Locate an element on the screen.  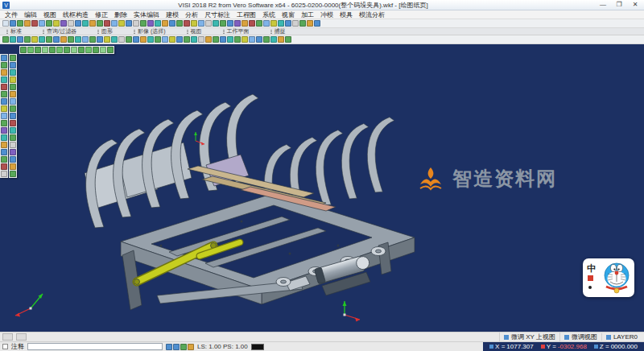
menu-item: 加工 is located at coordinates (308, 14).